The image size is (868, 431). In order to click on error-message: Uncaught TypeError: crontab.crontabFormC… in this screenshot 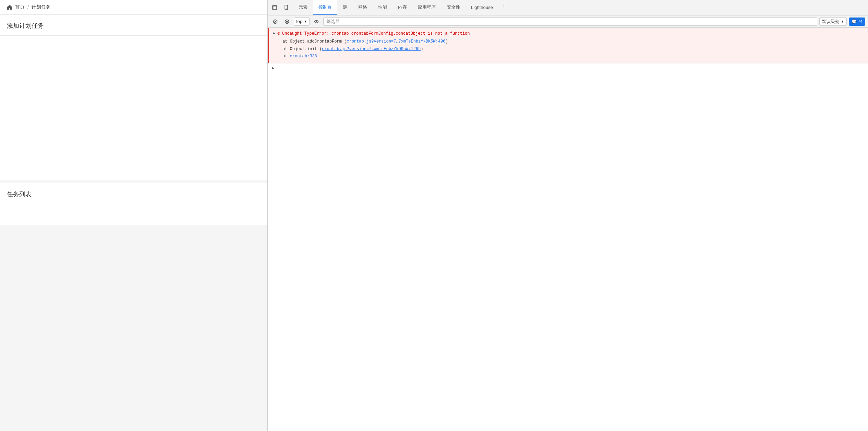, I will do `click(376, 34)`.